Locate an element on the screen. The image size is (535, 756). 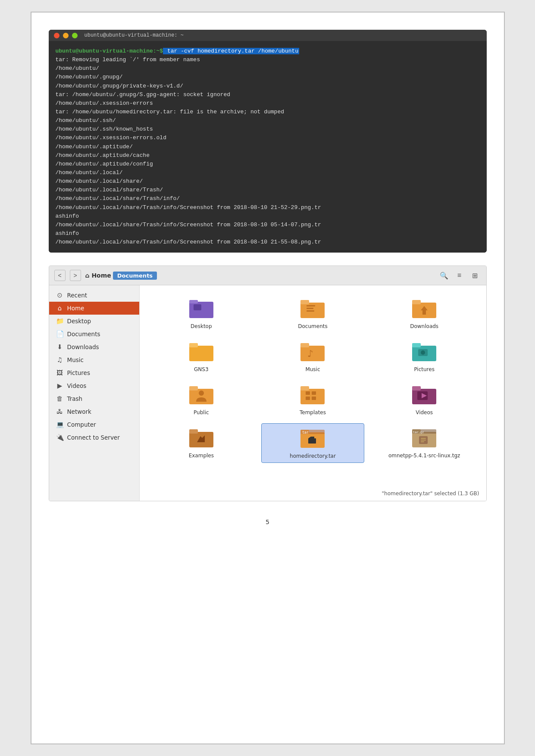
file-label-public: Public is located at coordinates (201, 412).